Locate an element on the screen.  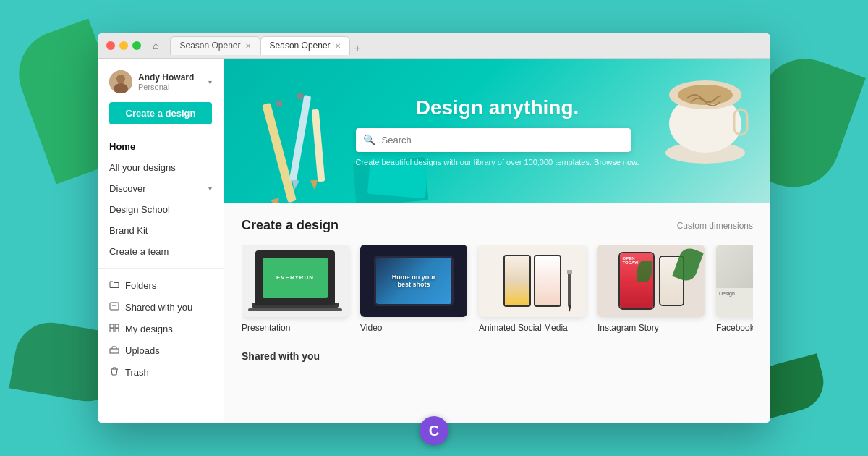
nav-label: Uploads is located at coordinates (142, 350).